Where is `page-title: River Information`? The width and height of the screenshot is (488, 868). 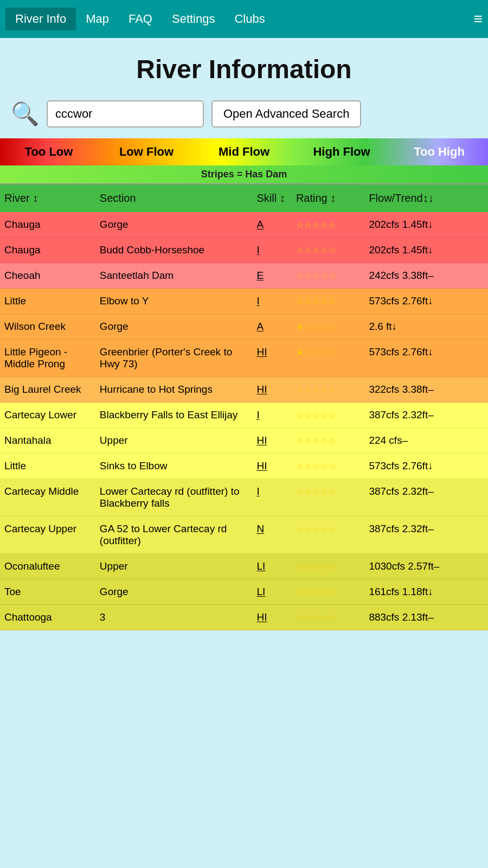 page-title: River Information is located at coordinates (244, 69).